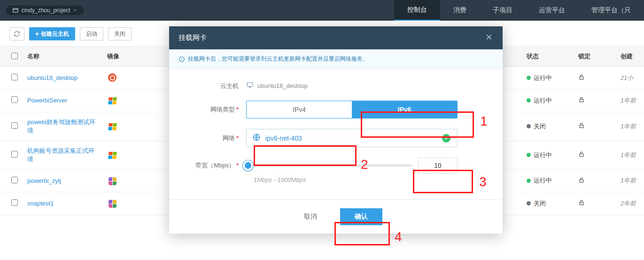  Describe the element at coordinates (223, 109) in the screenshot. I see `label-net-type: 网络类型` at that location.